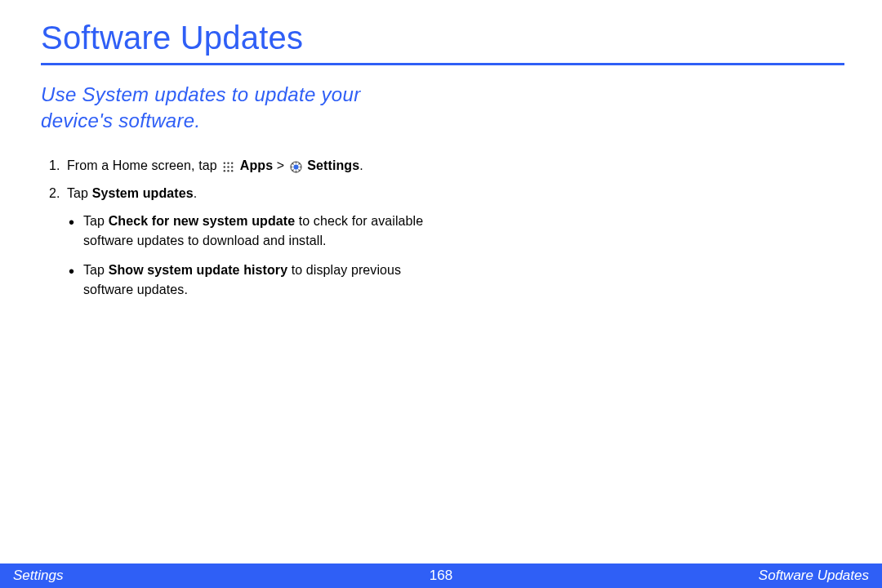 The height and width of the screenshot is (588, 882). What do you see at coordinates (237, 228) in the screenshot?
I see `body-content: From a Home screen, tap Apps > Settings.…` at bounding box center [237, 228].